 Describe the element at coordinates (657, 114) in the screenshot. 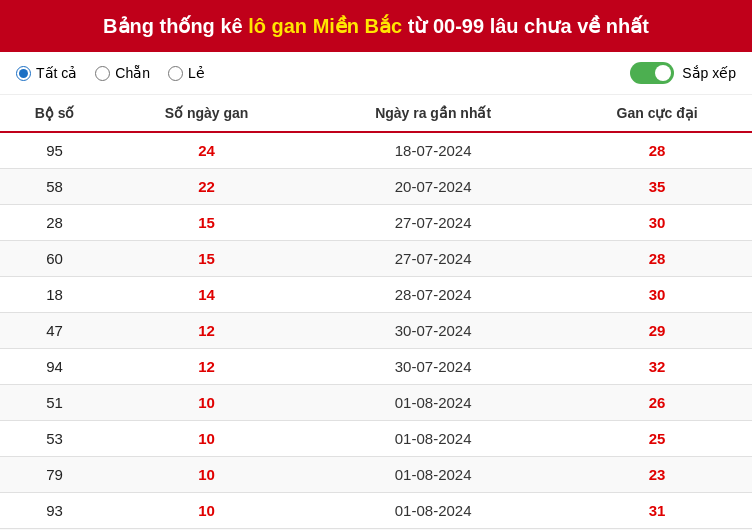

I see `col-header-gan-cuc-dai: Gan cực đại` at that location.